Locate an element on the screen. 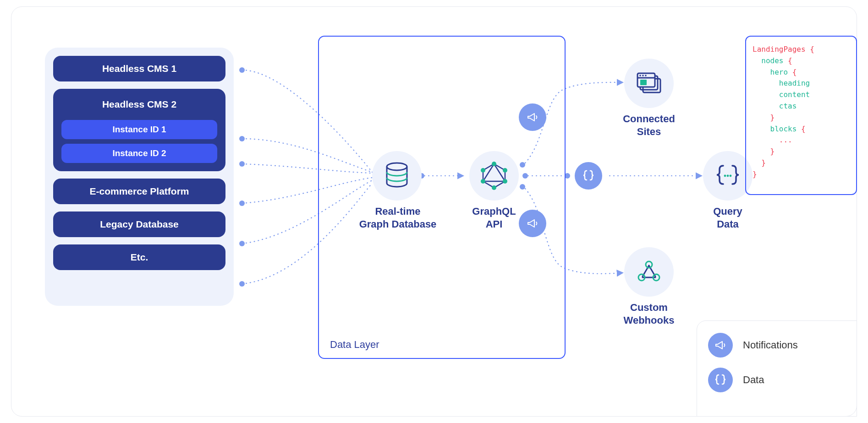  source-legacy-db: Legacy Database is located at coordinates (139, 224).